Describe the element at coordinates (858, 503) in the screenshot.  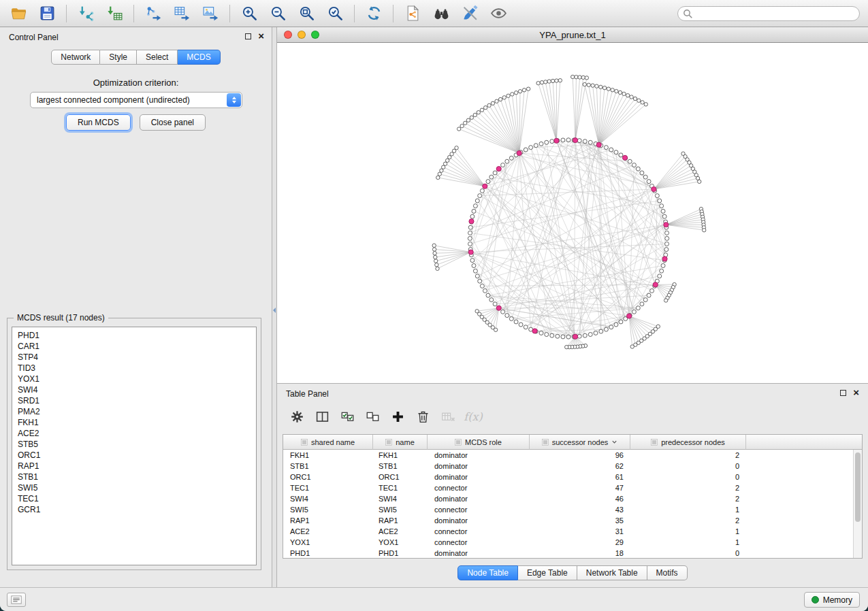
I see `table-scrollbar` at that location.